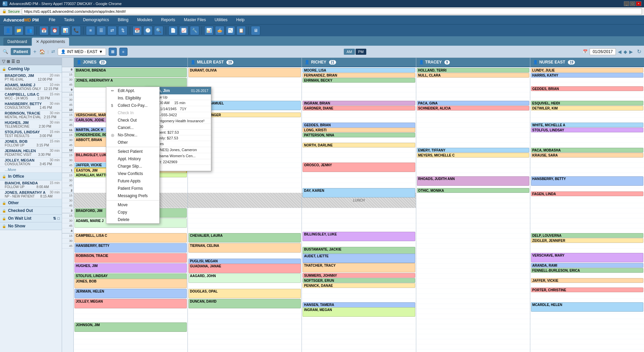  I want to click on appt-block: OROSCO, JENNY, so click(359, 167).